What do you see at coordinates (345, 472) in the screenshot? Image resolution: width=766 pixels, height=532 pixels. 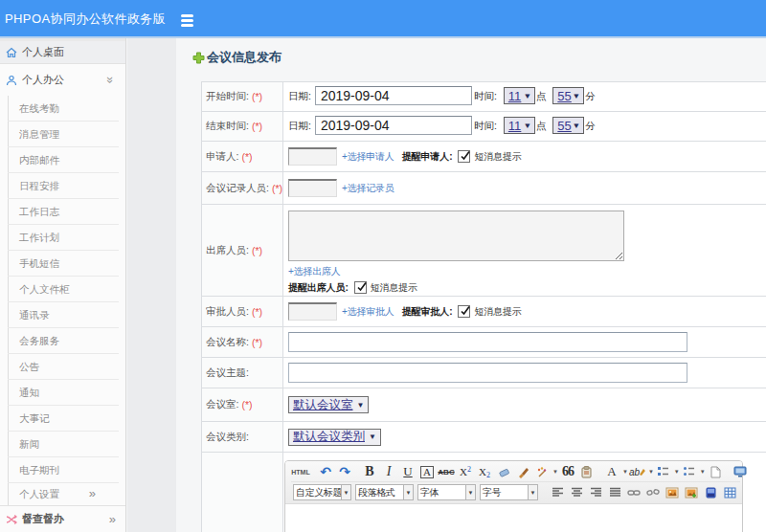 I see `redo-button: ↷` at bounding box center [345, 472].